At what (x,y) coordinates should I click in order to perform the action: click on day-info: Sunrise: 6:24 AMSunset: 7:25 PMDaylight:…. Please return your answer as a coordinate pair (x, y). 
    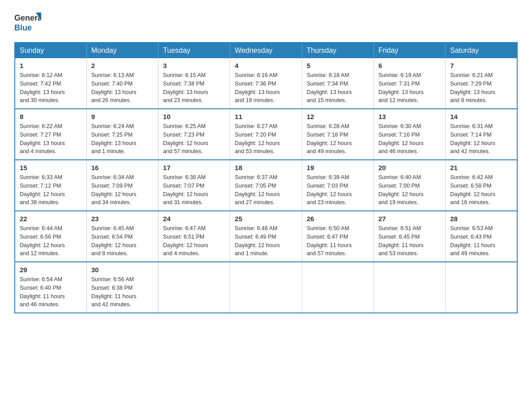
    Looking at the image, I should click on (114, 139).